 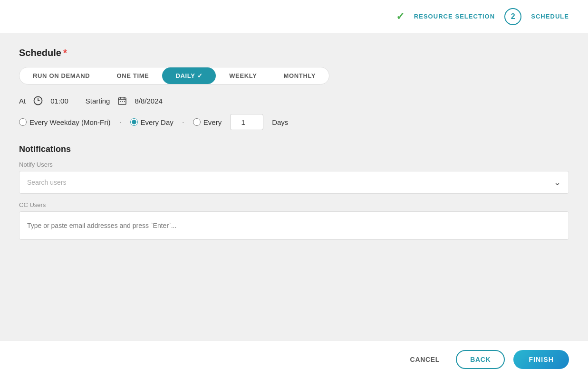 What do you see at coordinates (122, 101) in the screenshot?
I see `calendar-icon` at bounding box center [122, 101].